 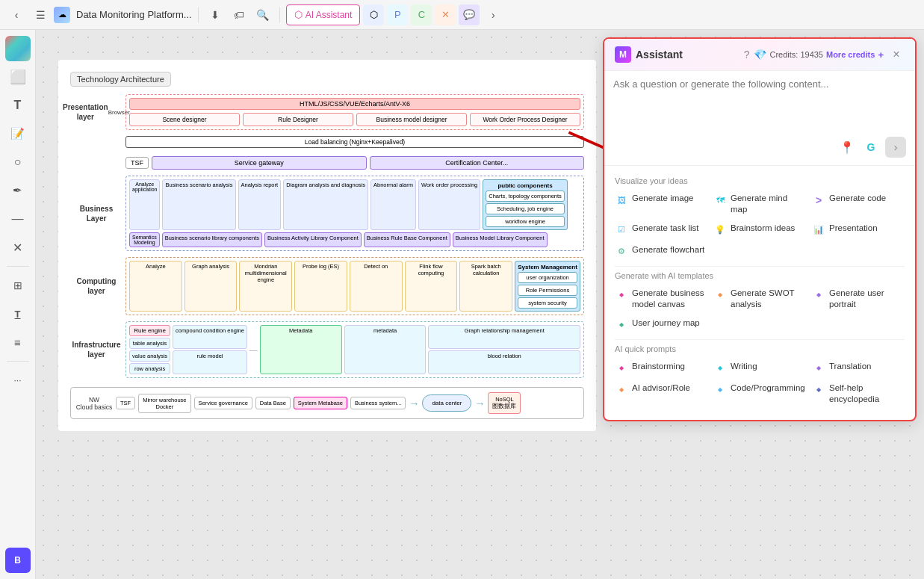 I want to click on search-button: 🔍, so click(x=263, y=15).